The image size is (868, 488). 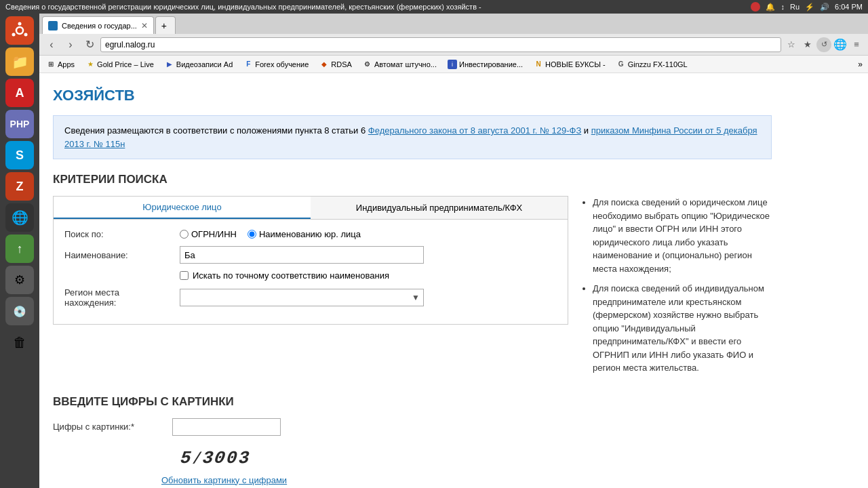 What do you see at coordinates (682, 328) in the screenshot?
I see `help-item-2: Для поиска сведений об индивидуальном пр…` at bounding box center [682, 328].